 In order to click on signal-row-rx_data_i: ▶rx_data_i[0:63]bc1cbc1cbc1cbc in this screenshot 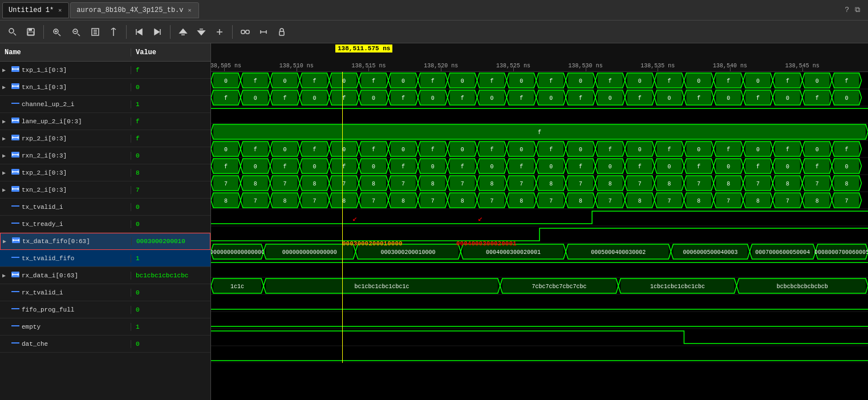, I will do `click(105, 276)`.